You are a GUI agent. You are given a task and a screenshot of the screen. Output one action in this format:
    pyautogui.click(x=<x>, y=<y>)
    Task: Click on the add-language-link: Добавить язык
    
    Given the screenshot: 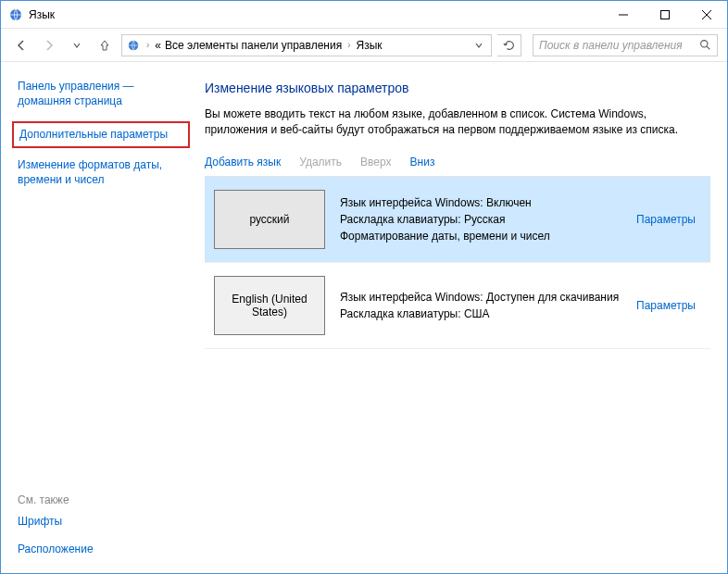 What is the action you would take?
    pyautogui.click(x=243, y=162)
    